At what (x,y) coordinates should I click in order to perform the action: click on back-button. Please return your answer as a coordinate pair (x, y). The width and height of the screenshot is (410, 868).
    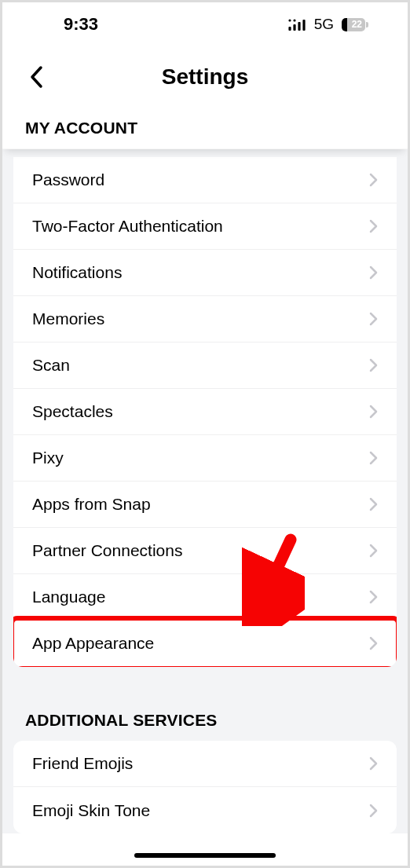
    Looking at the image, I should click on (37, 77).